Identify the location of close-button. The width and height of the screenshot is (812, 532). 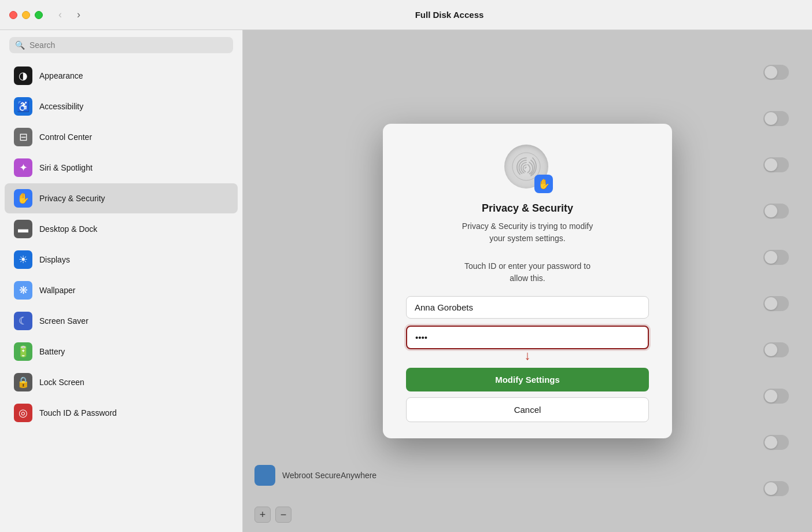
(13, 15).